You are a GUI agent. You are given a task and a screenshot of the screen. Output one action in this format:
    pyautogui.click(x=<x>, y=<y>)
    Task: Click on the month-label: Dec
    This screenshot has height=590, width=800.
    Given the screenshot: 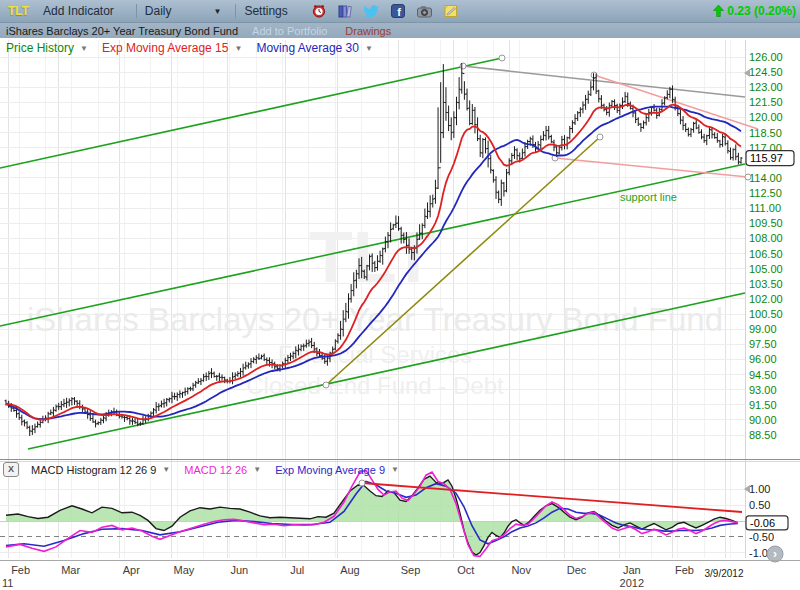 What is the action you would take?
    pyautogui.click(x=577, y=570)
    